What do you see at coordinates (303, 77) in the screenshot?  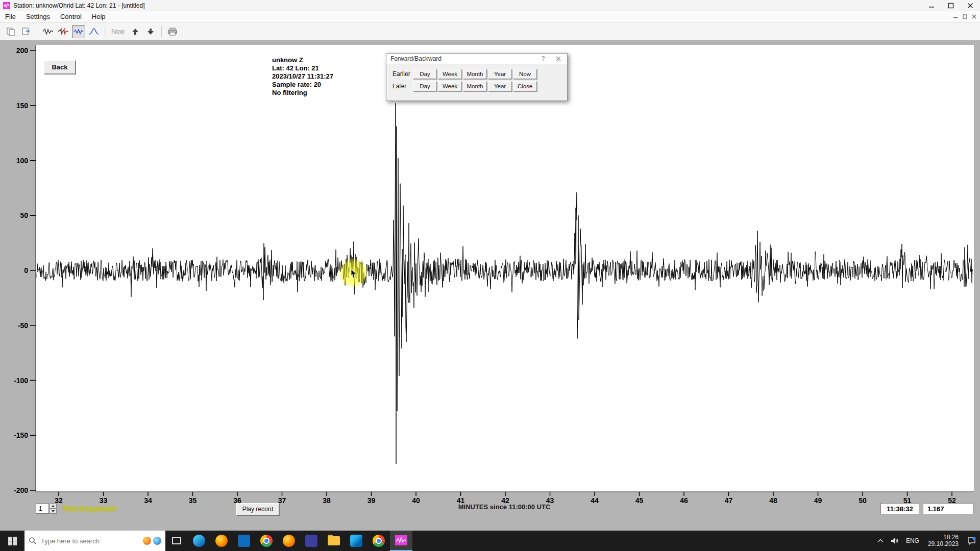 I see `station-info-block: unknow Z Lat: 42 Lon: 21 2023/10/27 11:3…` at bounding box center [303, 77].